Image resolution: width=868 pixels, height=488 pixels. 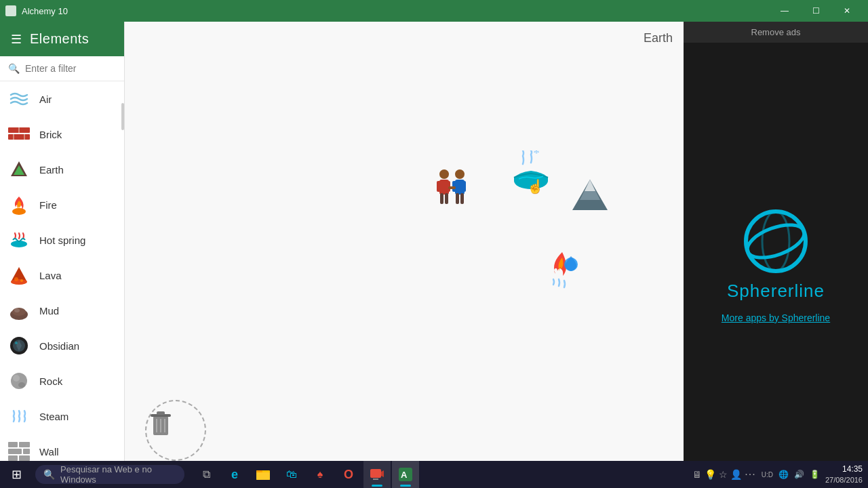 What do you see at coordinates (776, 266) in the screenshot?
I see `ad-content: Sphererline More apps by Sphererline` at bounding box center [776, 266].